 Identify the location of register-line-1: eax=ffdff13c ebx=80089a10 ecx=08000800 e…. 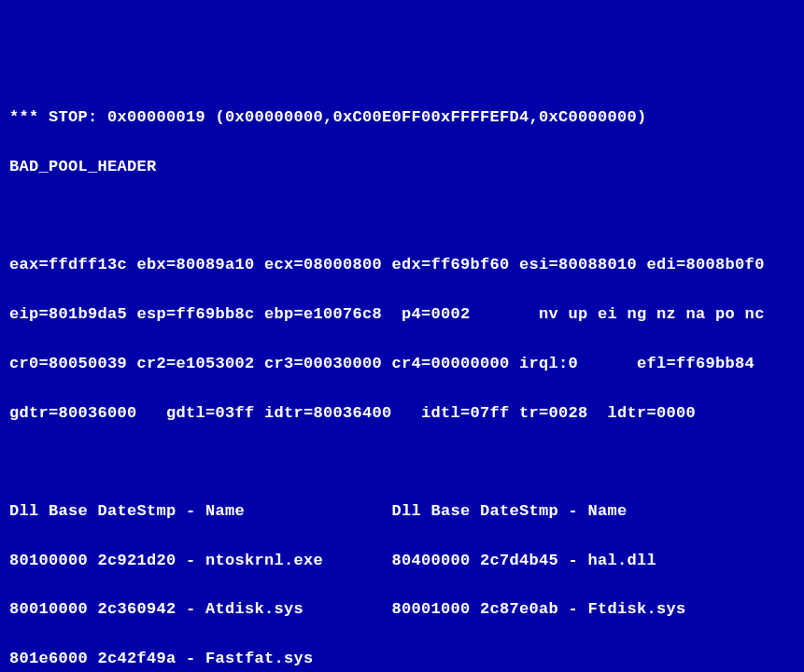
(402, 265).